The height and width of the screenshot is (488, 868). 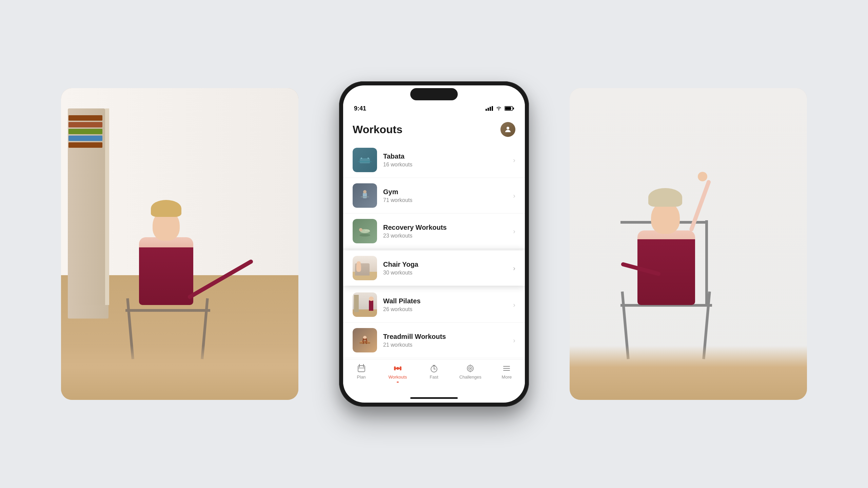 I want to click on tab-workouts-label: Workouts, so click(x=397, y=377).